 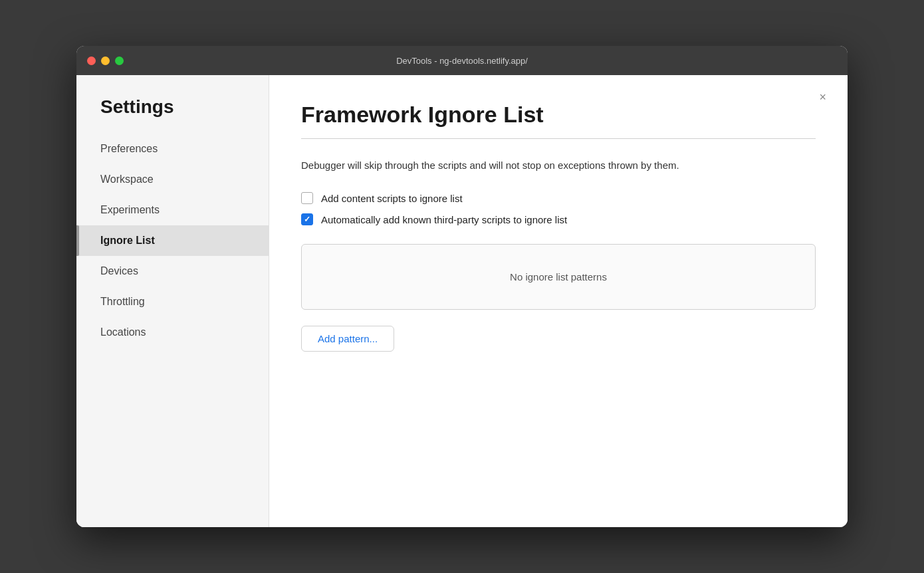 I want to click on checkbox-third-party-label: Automatically add known third-party scri…, so click(x=444, y=219).